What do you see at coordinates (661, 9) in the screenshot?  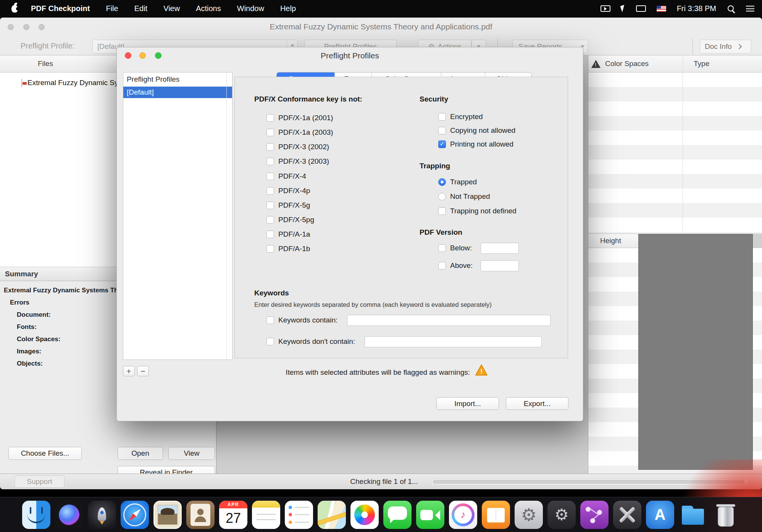 I see `us-flag-icon` at bounding box center [661, 9].